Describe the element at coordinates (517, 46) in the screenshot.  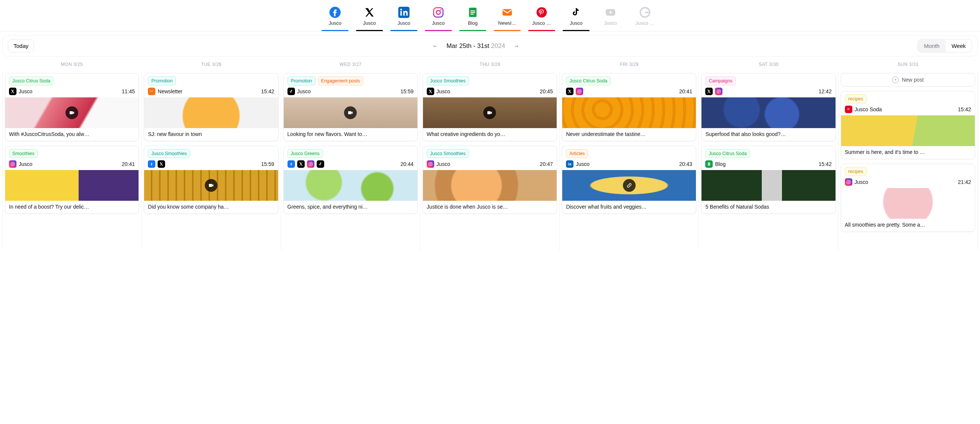
I see `next-week-arrow: →` at that location.